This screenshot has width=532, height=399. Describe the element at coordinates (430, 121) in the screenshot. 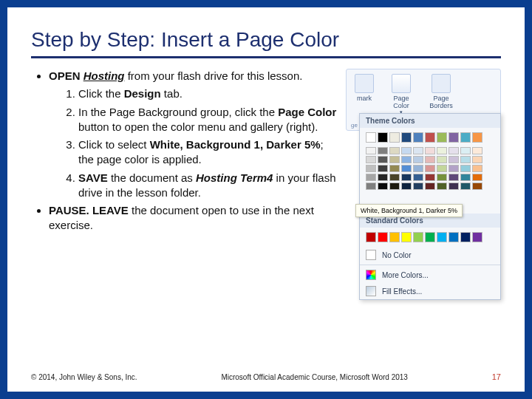

I see `theme-colors-header: Theme Colors` at that location.